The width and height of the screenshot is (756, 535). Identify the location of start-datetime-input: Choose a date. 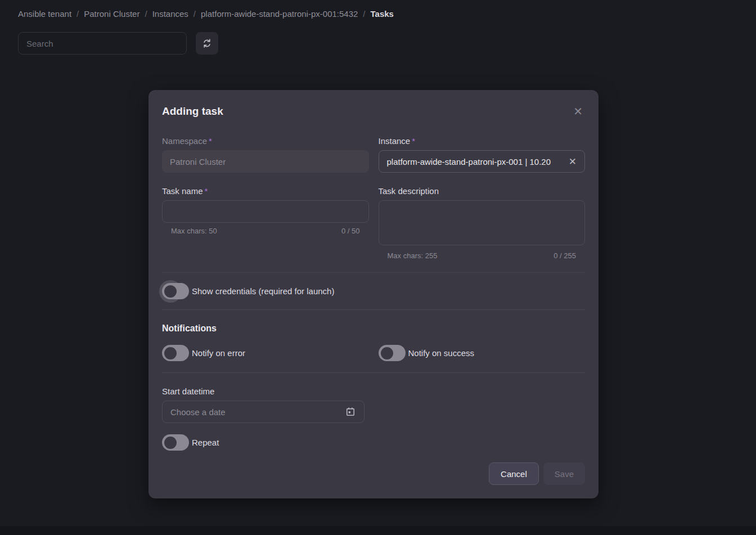
(263, 412).